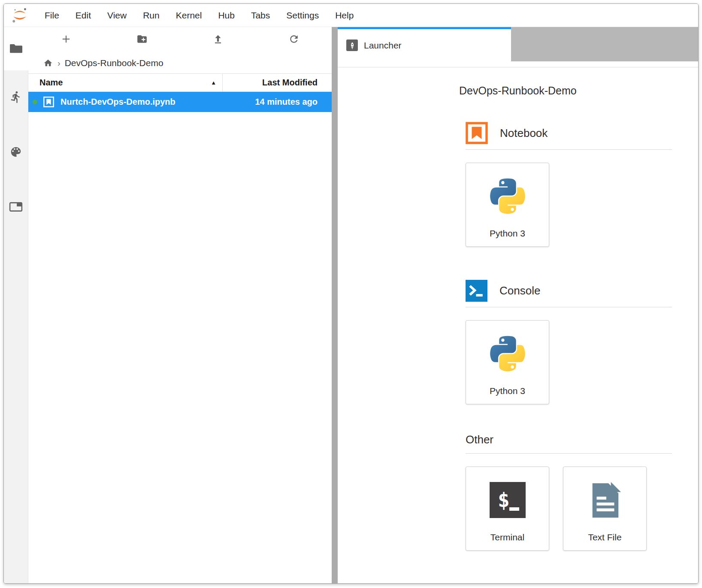 Image resolution: width=702 pixels, height=588 pixels. I want to click on folder-icon, so click(16, 49).